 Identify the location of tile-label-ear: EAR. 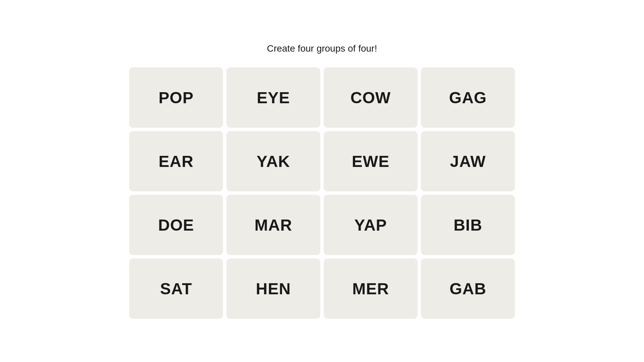
(176, 162).